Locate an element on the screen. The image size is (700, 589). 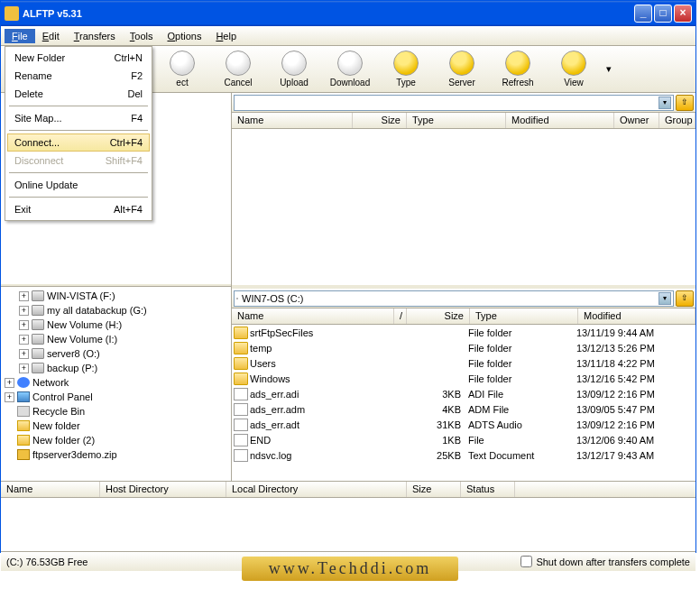
local-up-button: ⇧ is located at coordinates (685, 299).